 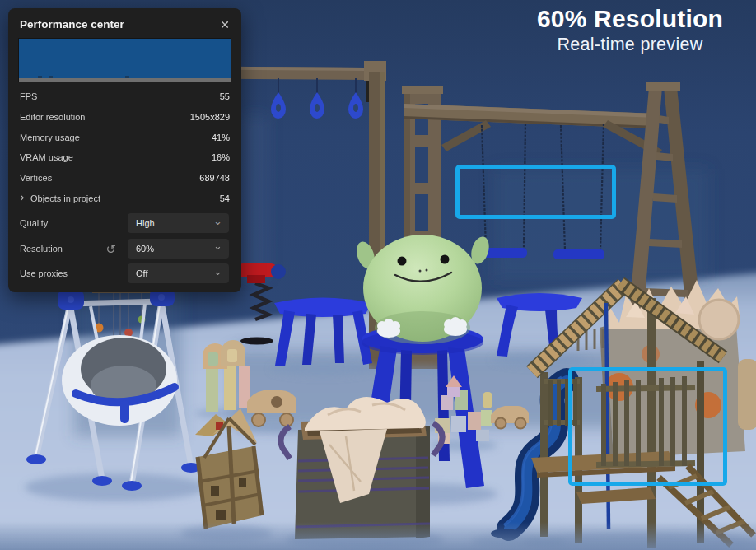 What do you see at coordinates (579, 254) in the screenshot?
I see `swing-seat` at bounding box center [579, 254].